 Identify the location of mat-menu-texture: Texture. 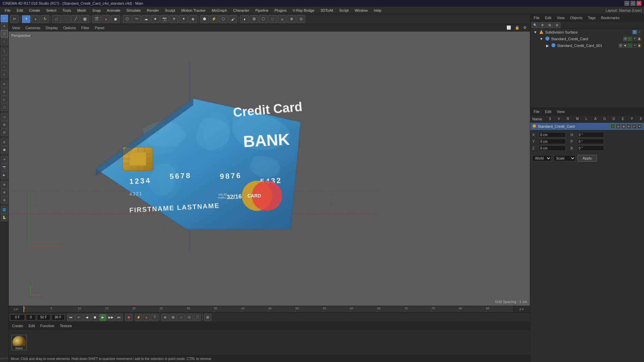
(66, 326).